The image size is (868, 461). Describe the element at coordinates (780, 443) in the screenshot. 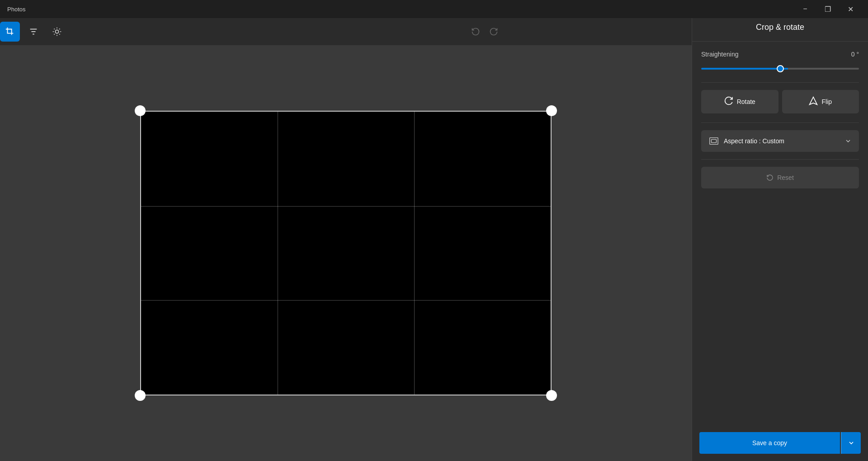

I see `save-area: Save a copy` at that location.